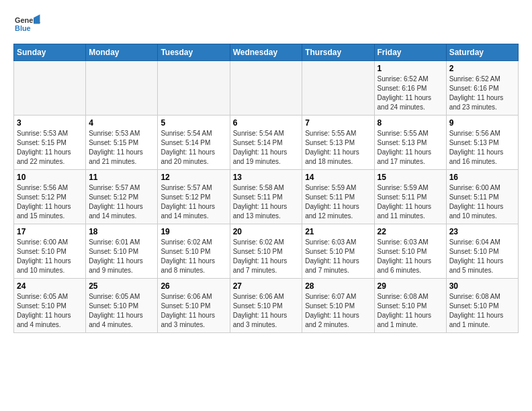 The image size is (532, 411). I want to click on day-cell: 15Sunrise: 5:59 AMSunset: 5:11 PMDayligh…, so click(410, 197).